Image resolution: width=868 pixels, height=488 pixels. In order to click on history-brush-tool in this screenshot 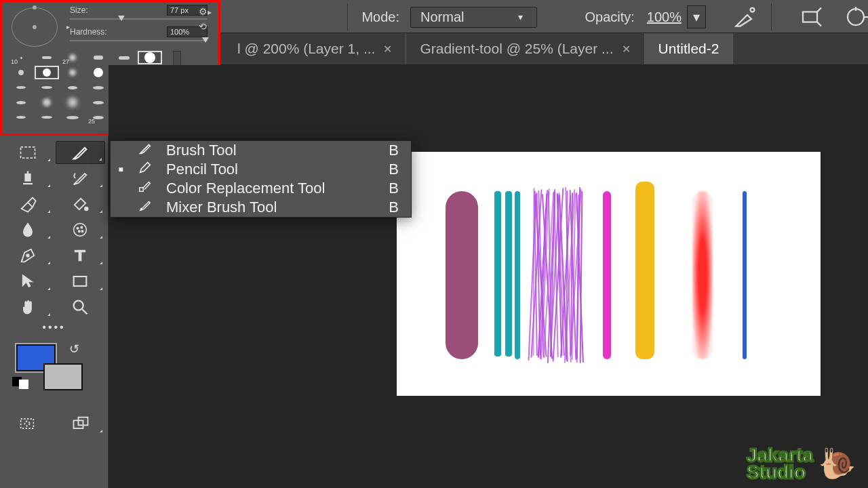, I will do `click(81, 178)`.